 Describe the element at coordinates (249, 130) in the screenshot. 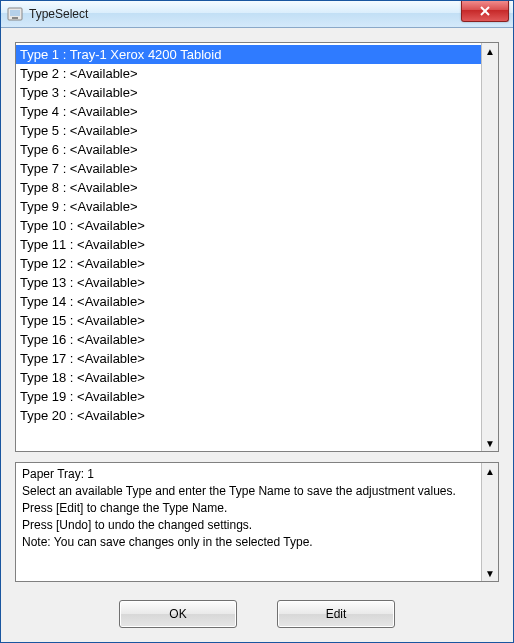

I see `type-list-item: Type 5 : <Available>` at that location.